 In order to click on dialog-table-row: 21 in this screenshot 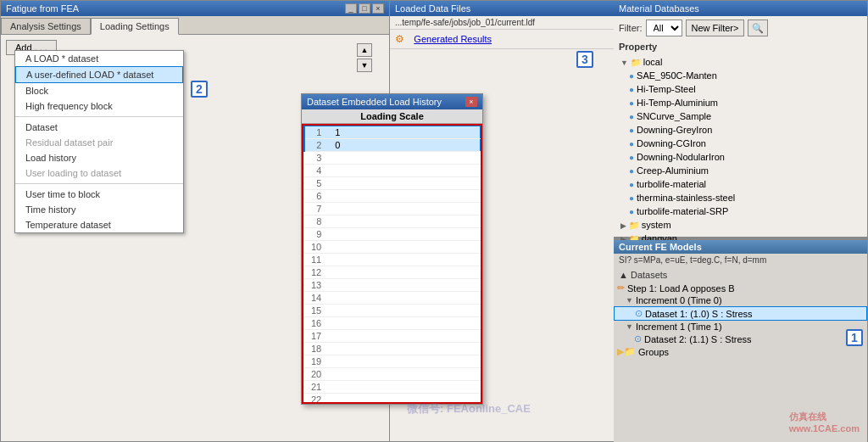, I will do `click(392, 387)`.